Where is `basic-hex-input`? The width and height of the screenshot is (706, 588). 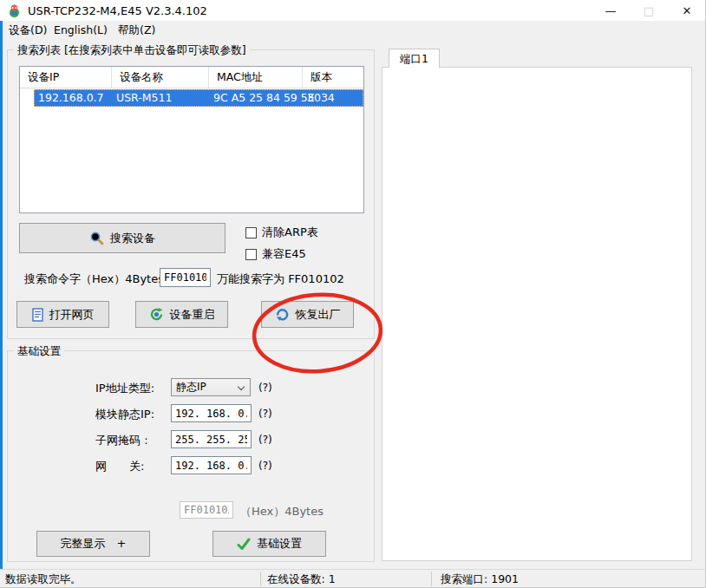
basic-hex-input is located at coordinates (206, 510).